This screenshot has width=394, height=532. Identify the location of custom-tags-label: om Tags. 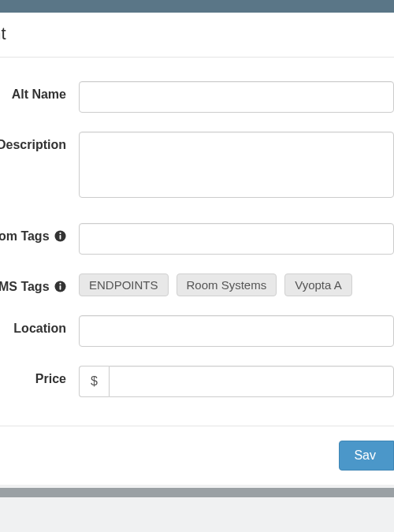
(39, 233).